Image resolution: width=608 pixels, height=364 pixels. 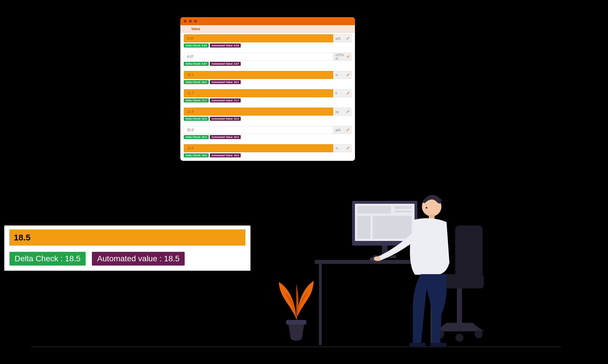 What do you see at coordinates (268, 57) in the screenshot?
I see `value-row: 4.07x10^6/µL` at bounding box center [268, 57].